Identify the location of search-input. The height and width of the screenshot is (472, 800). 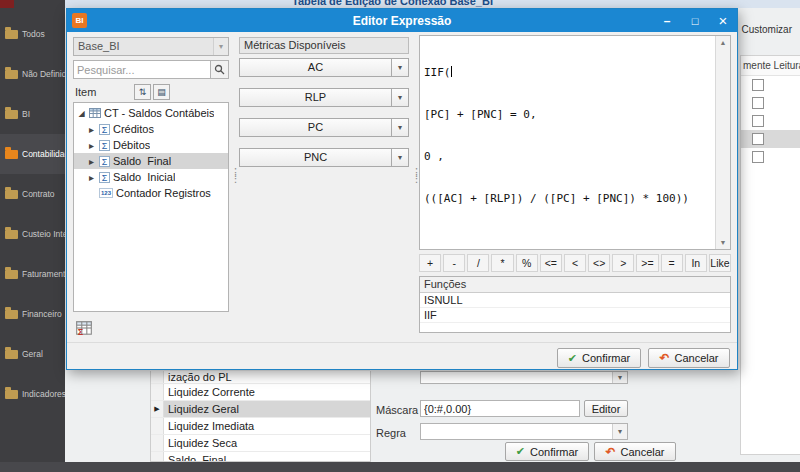
(142, 70).